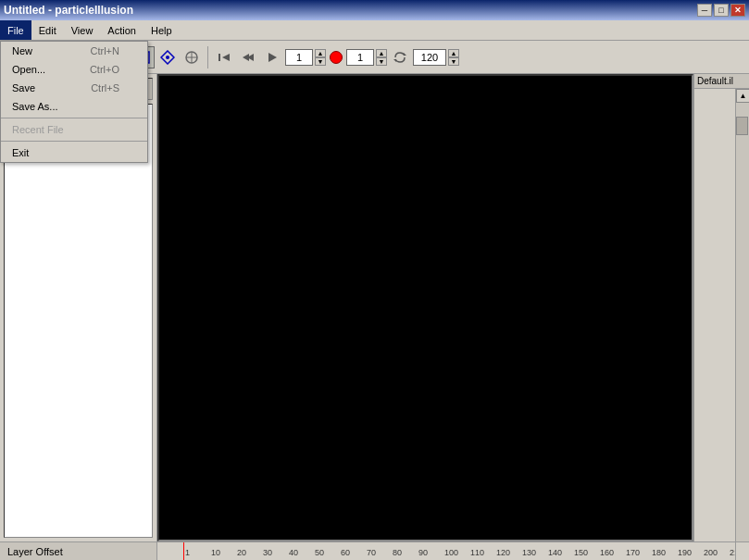 The image size is (749, 560). I want to click on title-bar: Untitled - particleIllusion ─ □ ✕, so click(374, 10).